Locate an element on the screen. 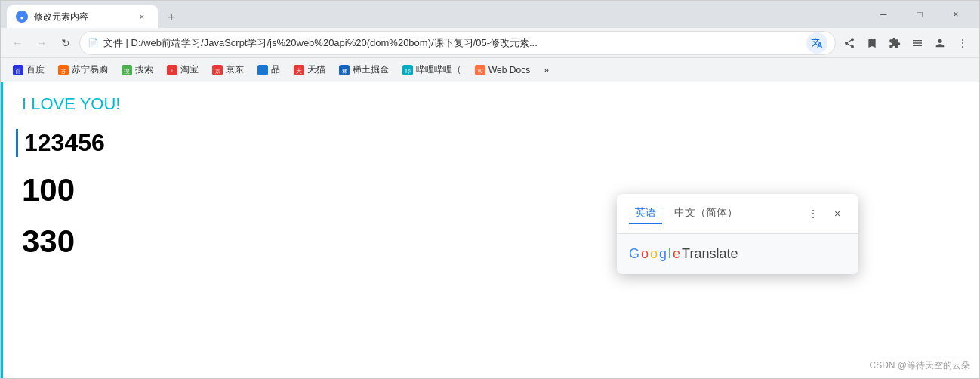 Image resolution: width=980 pixels, height=379 pixels. bookmark-pin: 品 is located at coordinates (269, 69).